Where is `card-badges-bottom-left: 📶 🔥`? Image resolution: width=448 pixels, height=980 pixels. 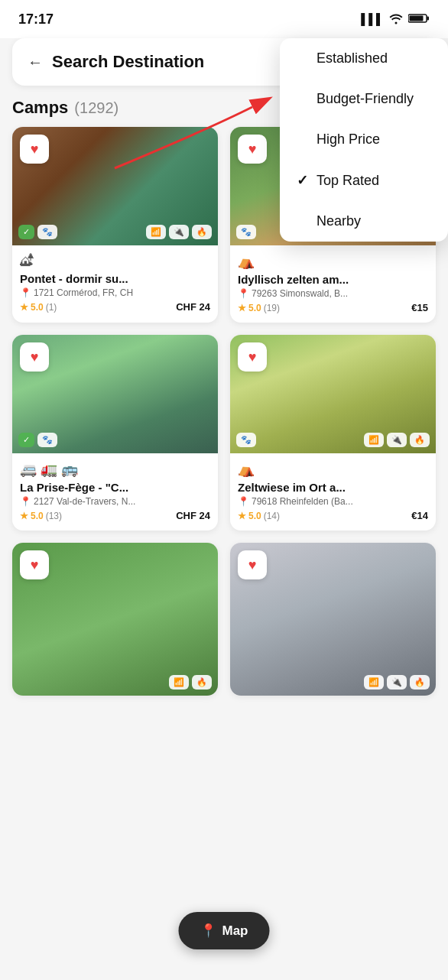 card-badges-bottom-left: 📶 🔥 is located at coordinates (190, 682).